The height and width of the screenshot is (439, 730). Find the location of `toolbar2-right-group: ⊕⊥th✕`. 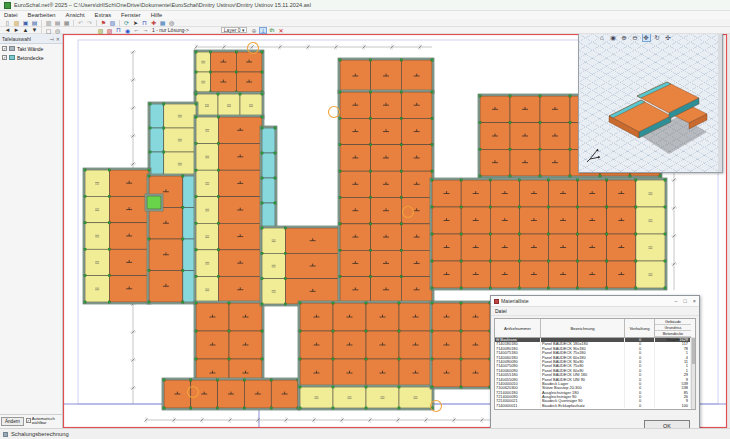

toolbar2-right-group: ⊕⊥th✕ is located at coordinates (267, 30).